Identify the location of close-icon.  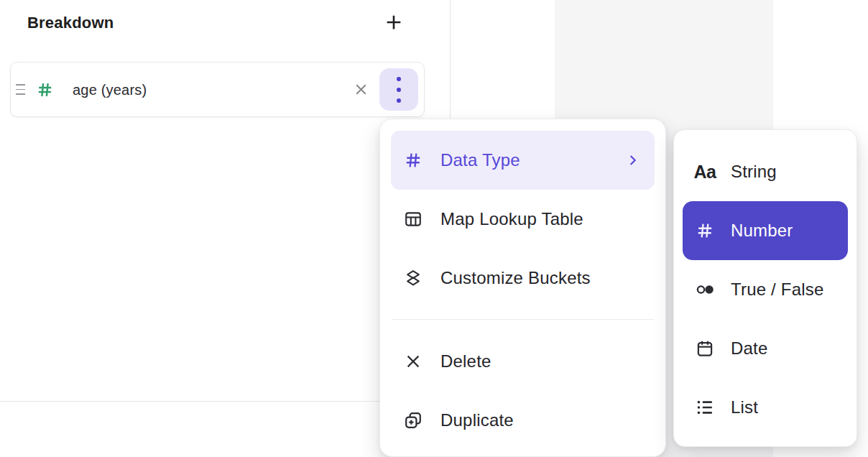
(361, 89).